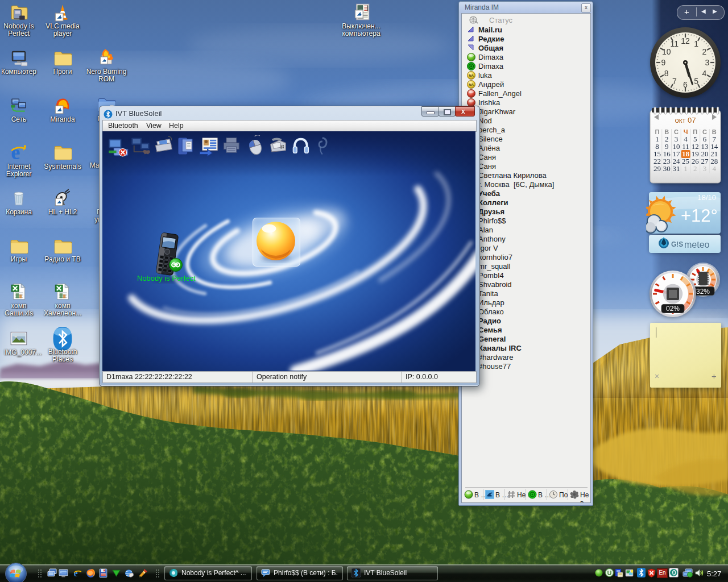 The height and width of the screenshot is (582, 728). What do you see at coordinates (667, 73) in the screenshot?
I see `svg-text: 8` at bounding box center [667, 73].